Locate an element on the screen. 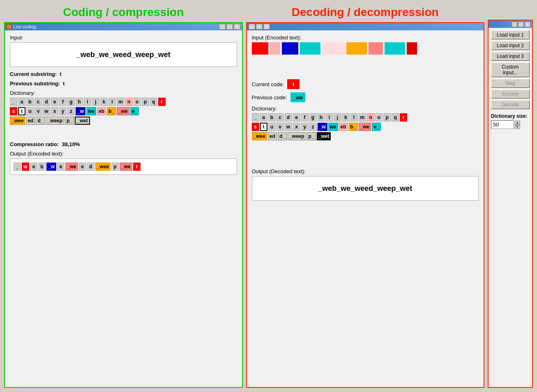  dict-token: d_ is located at coordinates (40, 121).